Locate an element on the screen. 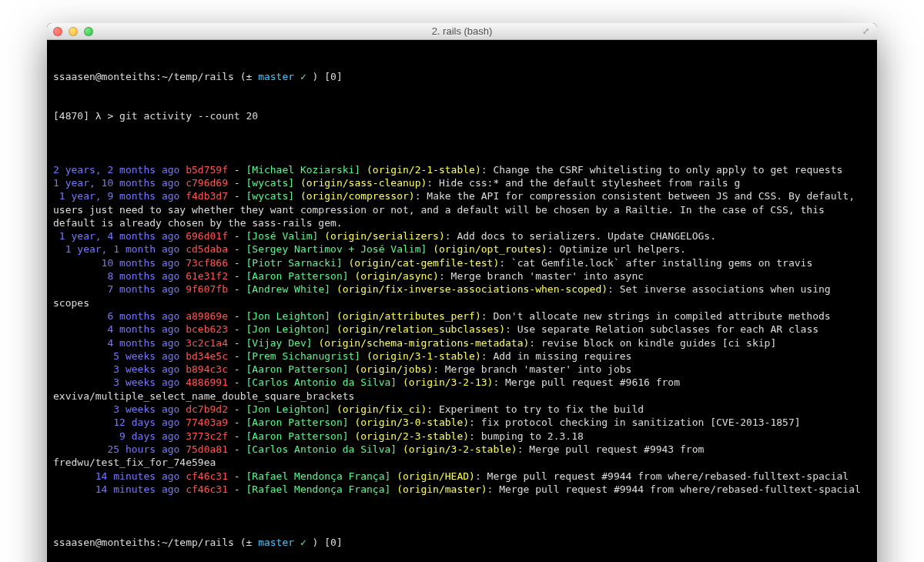 Image resolution: width=924 pixels, height=562 pixels. prompt-host: ssaasen@monteiths:~/temp/rails is located at coordinates (143, 77).